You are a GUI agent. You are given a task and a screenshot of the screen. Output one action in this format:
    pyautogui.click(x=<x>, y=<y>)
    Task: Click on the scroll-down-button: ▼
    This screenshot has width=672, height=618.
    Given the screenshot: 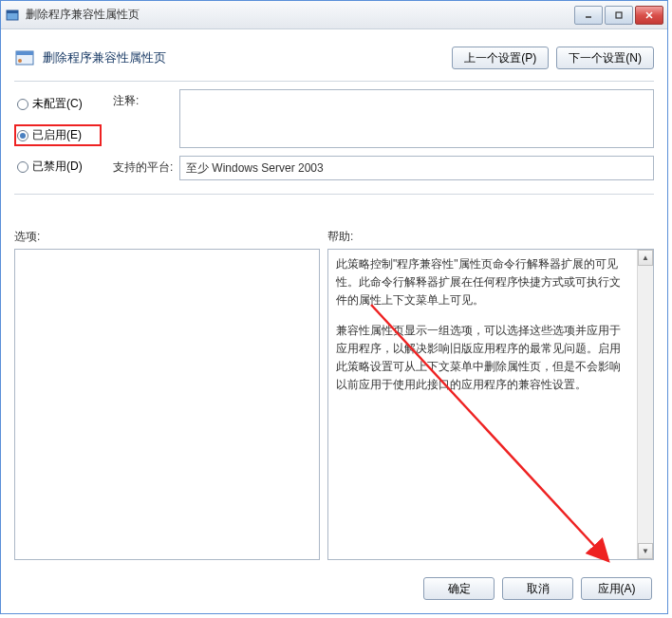 What is the action you would take?
    pyautogui.click(x=645, y=551)
    